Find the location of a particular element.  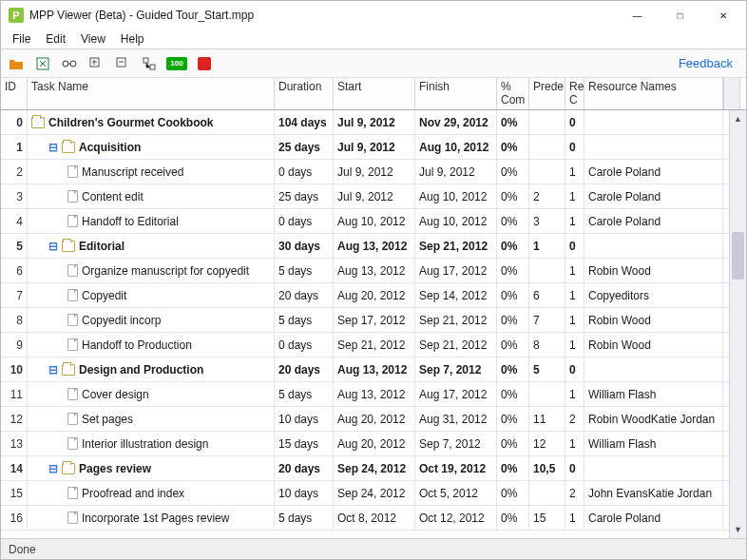

cell-taskname: Cover design is located at coordinates (151, 394).